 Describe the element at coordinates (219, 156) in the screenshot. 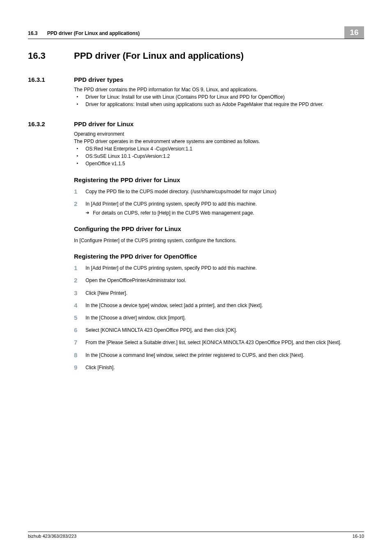

I see `bullet-list: OS:Red Hat Enterprise Linux 4 -CupsVersi…` at that location.